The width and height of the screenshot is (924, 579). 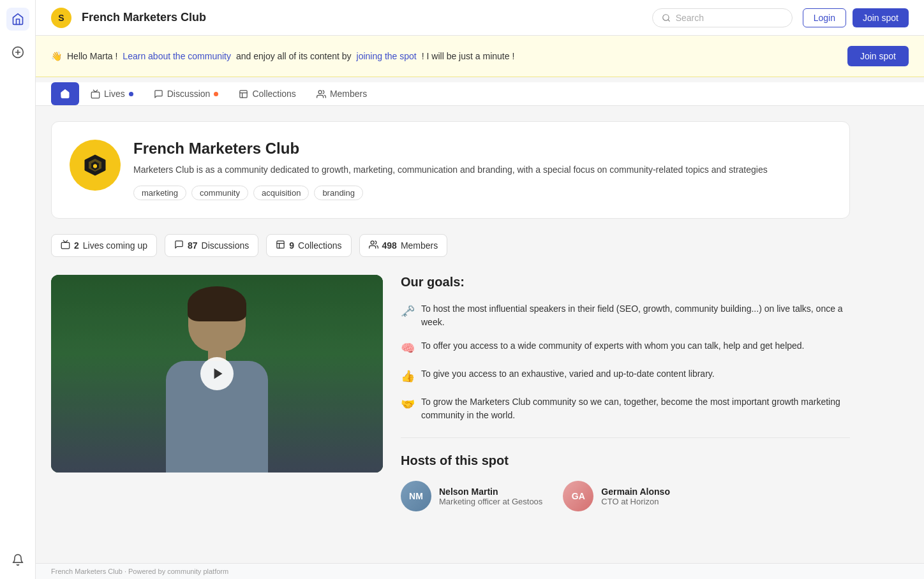 What do you see at coordinates (616, 496) in the screenshot?
I see `host-item-germain: GA Germain Alonso CTO at Horizon` at bounding box center [616, 496].